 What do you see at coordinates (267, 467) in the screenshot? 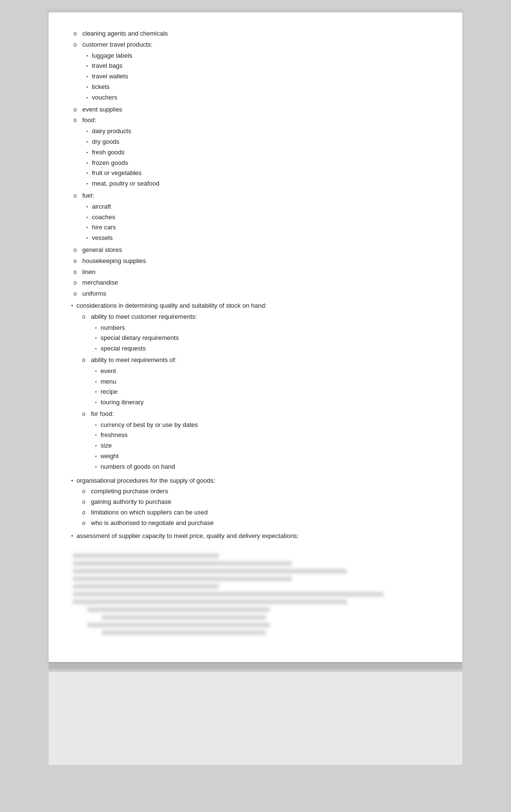
I see `list-item: ▪ numbers of goods on hand` at bounding box center [267, 467].